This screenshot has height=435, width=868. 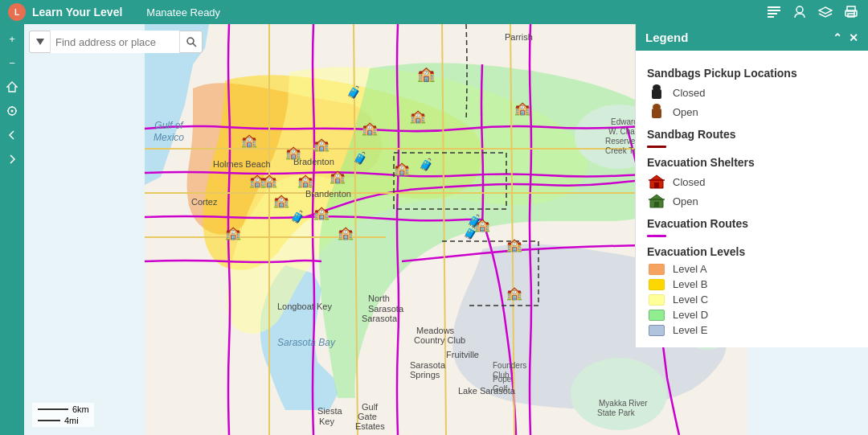 What do you see at coordinates (330, 411) in the screenshot?
I see `svg-text: Siesta` at bounding box center [330, 411].